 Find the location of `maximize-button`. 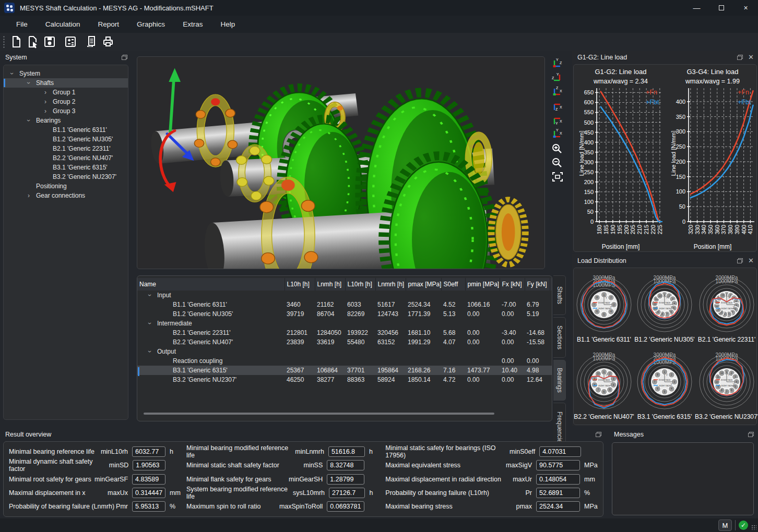

maximize-button is located at coordinates (721, 8).